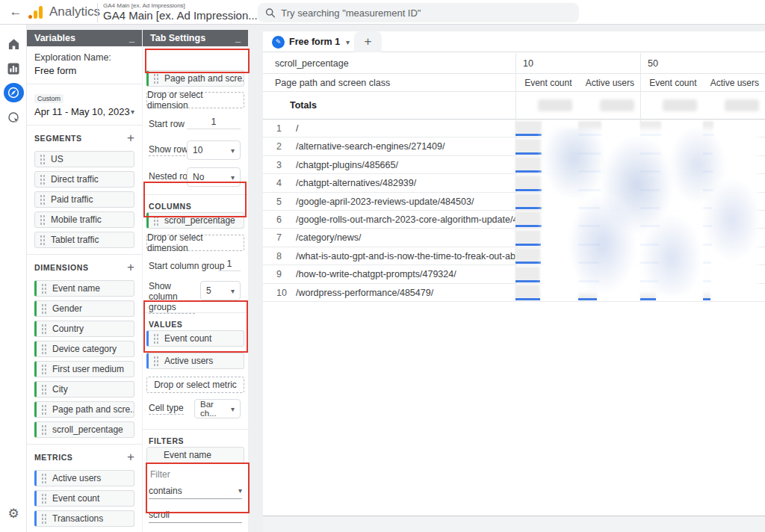 Image resolution: width=765 pixels, height=532 pixels. I want to click on add-tab-button: +, so click(368, 42).